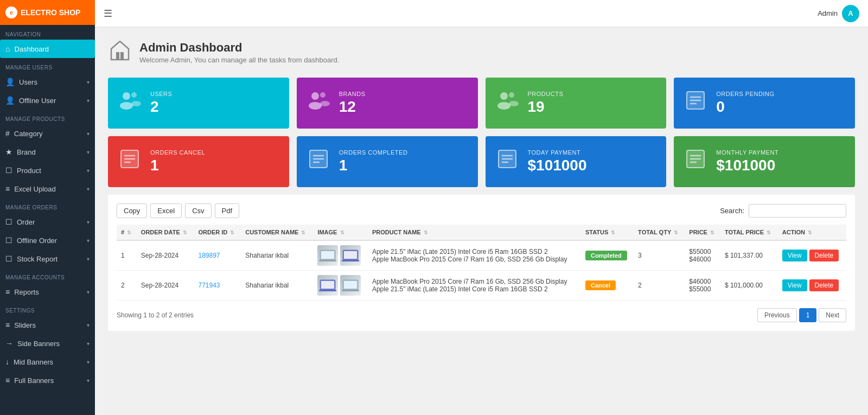 The image size is (868, 415). Describe the element at coordinates (227, 210) in the screenshot. I see `pdf-button: Pdf` at that location.